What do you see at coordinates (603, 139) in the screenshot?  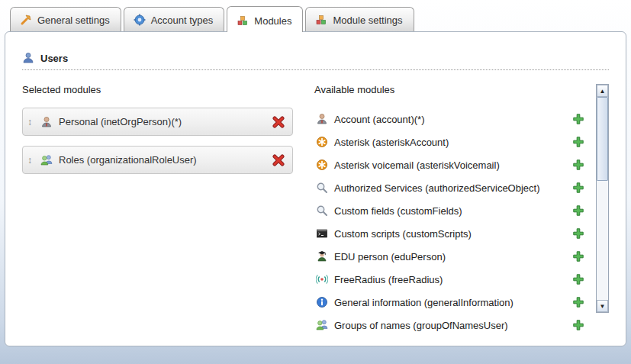 I see `scrollbar-thumb` at bounding box center [603, 139].